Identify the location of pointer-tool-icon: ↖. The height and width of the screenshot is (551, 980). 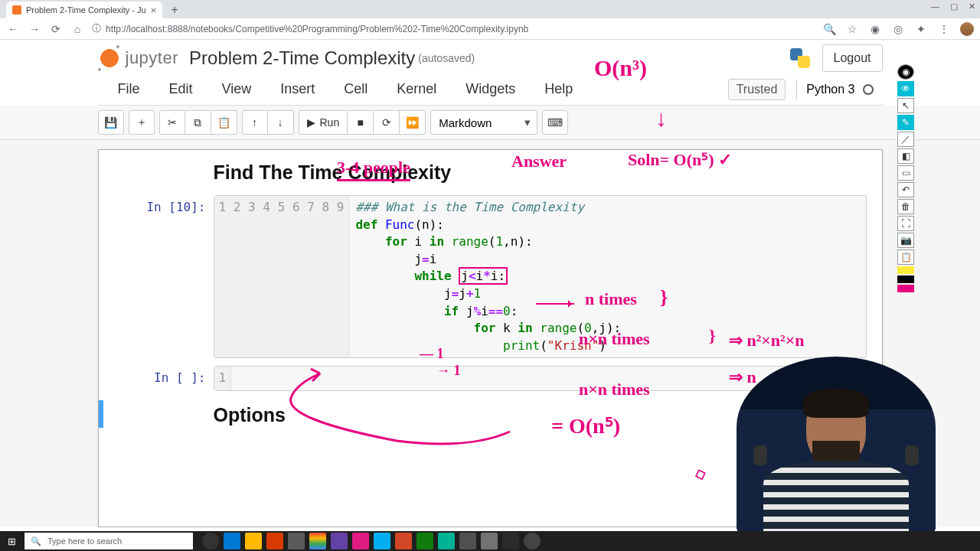
(906, 106).